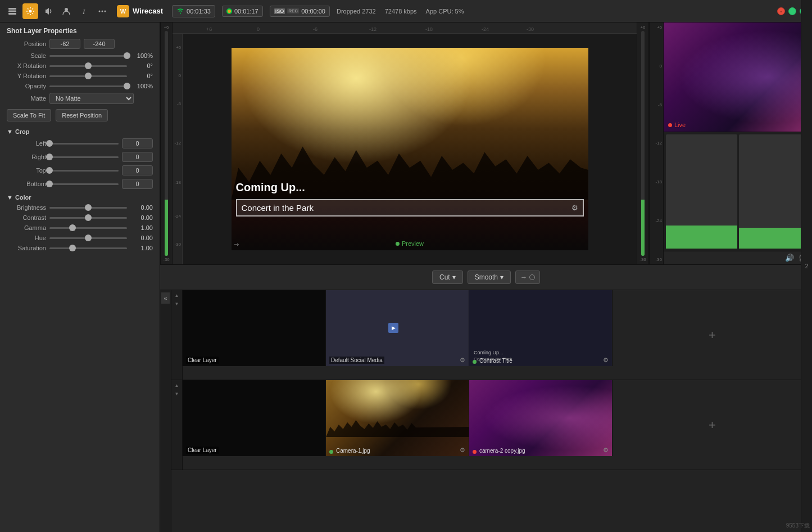 This screenshot has height=532, width=812. Describe the element at coordinates (254, 328) in the screenshot. I see `shot-clear-layer-1: Clear Layer` at that location.